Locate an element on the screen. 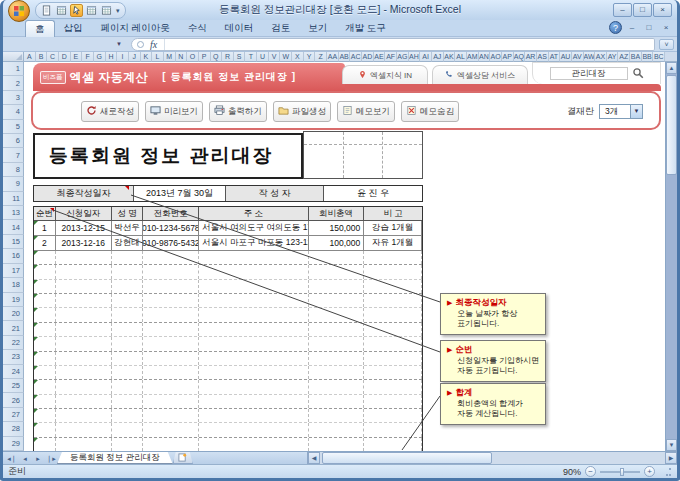  column-header: AO is located at coordinates (496, 57).